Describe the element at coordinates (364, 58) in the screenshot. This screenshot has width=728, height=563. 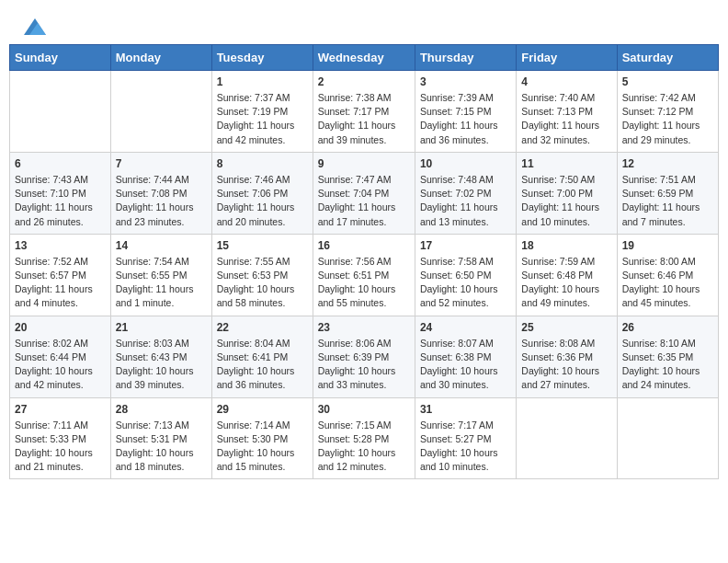
I see `weekday-header: Wednesday` at that location.